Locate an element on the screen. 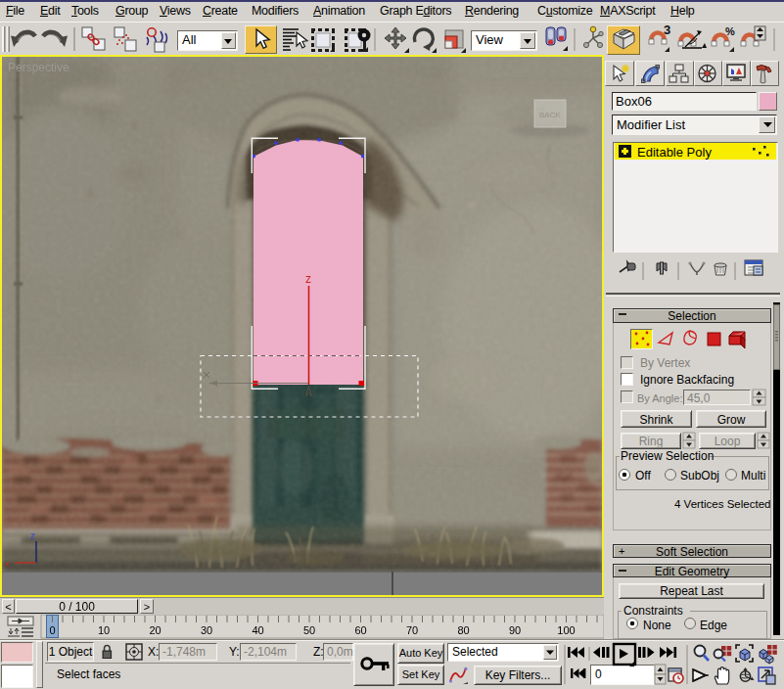 The image size is (784, 689). svg-text: 60 is located at coordinates (360, 630).